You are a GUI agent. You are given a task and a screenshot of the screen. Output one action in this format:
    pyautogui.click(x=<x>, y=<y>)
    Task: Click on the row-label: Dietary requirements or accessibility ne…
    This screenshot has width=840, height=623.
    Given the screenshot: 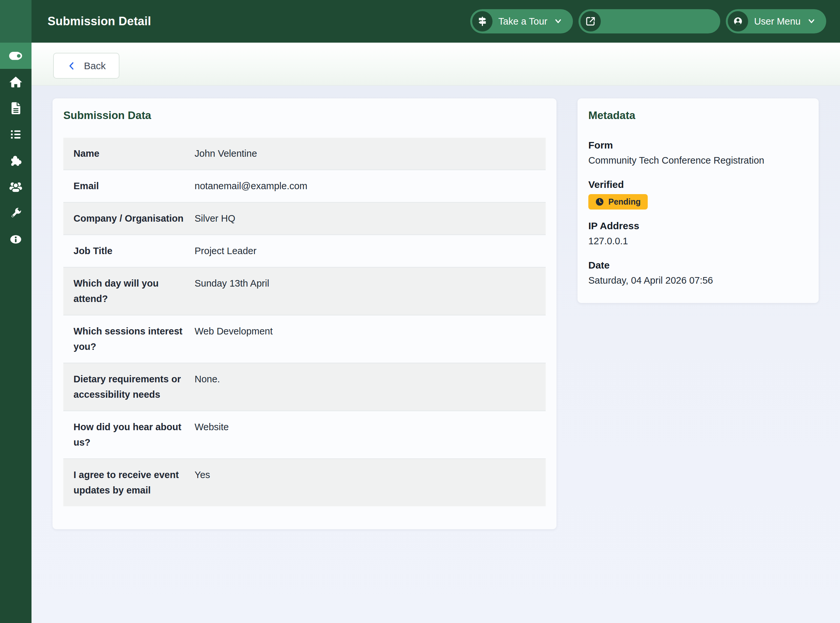 What is the action you would take?
    pyautogui.click(x=129, y=387)
    